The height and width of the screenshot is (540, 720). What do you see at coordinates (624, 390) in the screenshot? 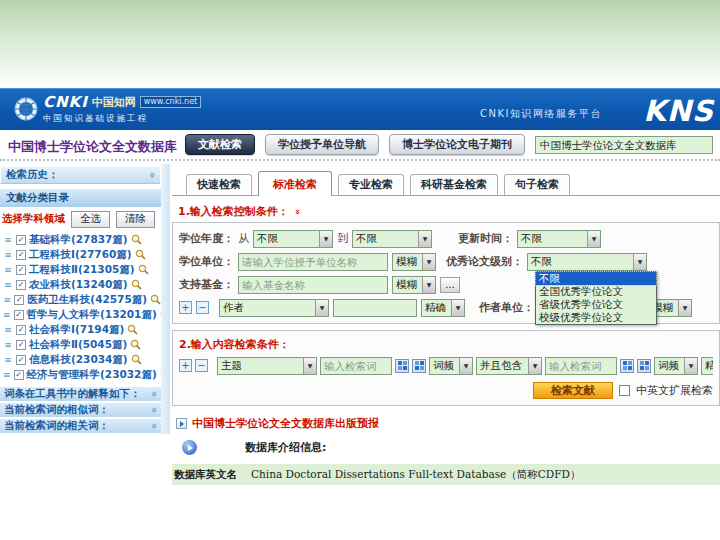
I see `extend-search-checkbox` at bounding box center [624, 390].